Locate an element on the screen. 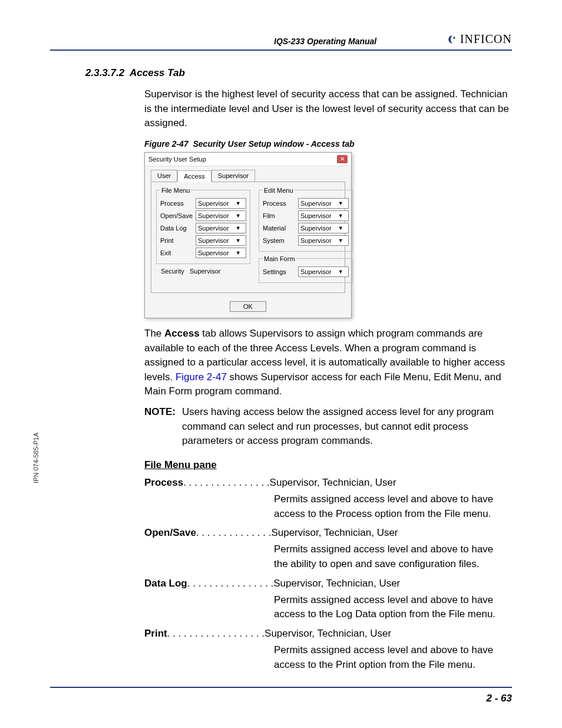  figure-ref-link: Figure 2-47 is located at coordinates (201, 377).